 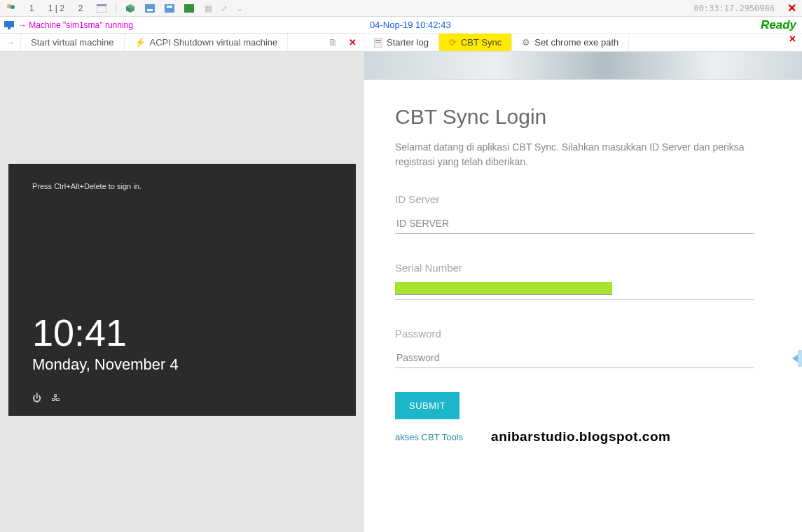 What do you see at coordinates (378, 43) in the screenshot?
I see `log-icon` at bounding box center [378, 43].